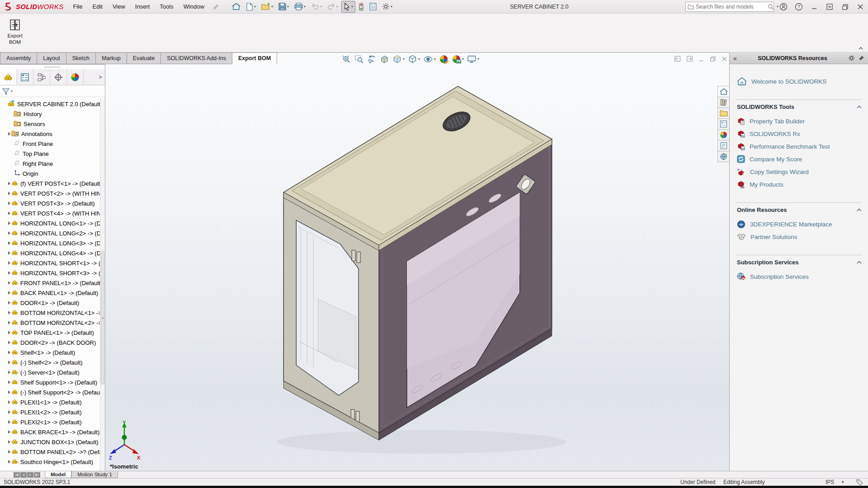 The height and width of the screenshot is (488, 868). What do you see at coordinates (735, 58) in the screenshot?
I see `collapse-panel-icon: «` at bounding box center [735, 58].